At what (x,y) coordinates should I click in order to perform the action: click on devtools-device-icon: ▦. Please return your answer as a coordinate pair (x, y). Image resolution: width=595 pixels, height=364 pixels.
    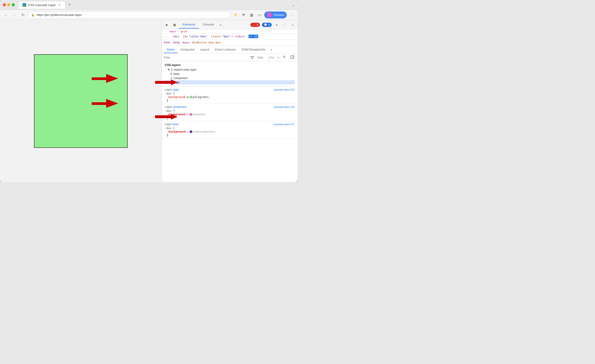
    Looking at the image, I should click on (174, 25).